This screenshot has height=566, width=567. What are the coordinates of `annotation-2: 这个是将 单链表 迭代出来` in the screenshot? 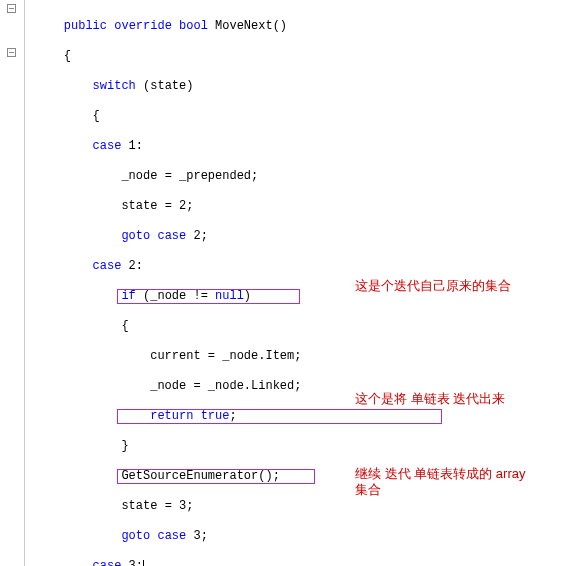 It's located at (430, 398).